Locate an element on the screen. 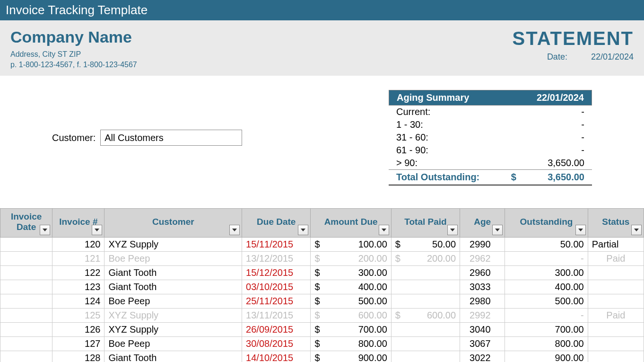 The height and width of the screenshot is (362, 644). table-row: 125XYZ Supply13/11/2015$600.00$600.00299… is located at coordinates (322, 316).